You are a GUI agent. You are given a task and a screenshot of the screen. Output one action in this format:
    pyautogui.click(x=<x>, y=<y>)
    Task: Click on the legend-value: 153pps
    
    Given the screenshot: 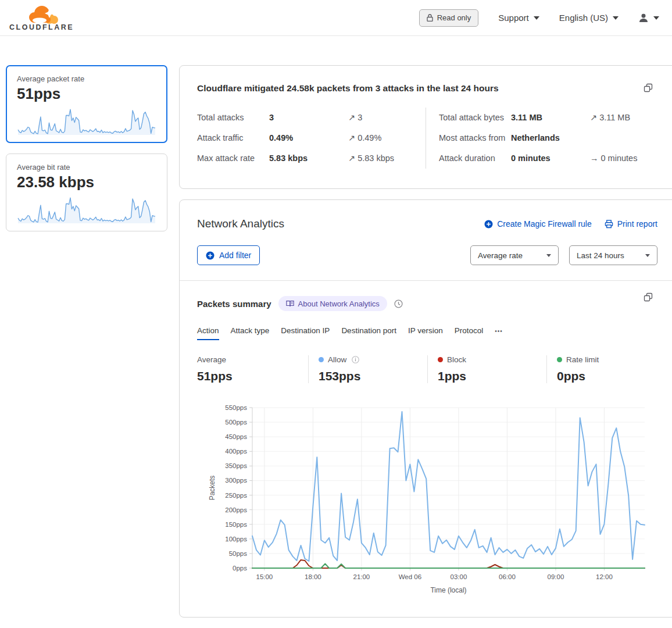 What is the action you would take?
    pyautogui.click(x=369, y=376)
    